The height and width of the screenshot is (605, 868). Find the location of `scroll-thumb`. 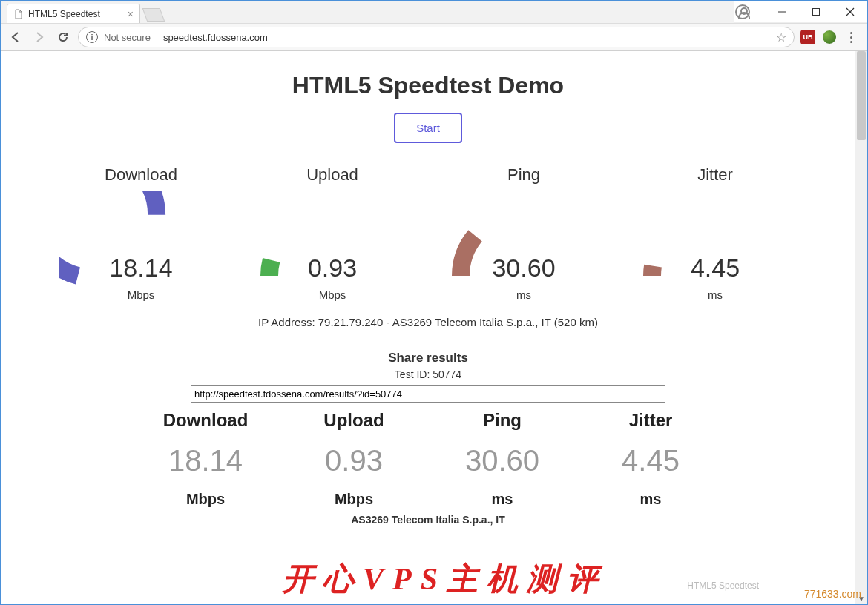

scroll-thumb is located at coordinates (861, 96).